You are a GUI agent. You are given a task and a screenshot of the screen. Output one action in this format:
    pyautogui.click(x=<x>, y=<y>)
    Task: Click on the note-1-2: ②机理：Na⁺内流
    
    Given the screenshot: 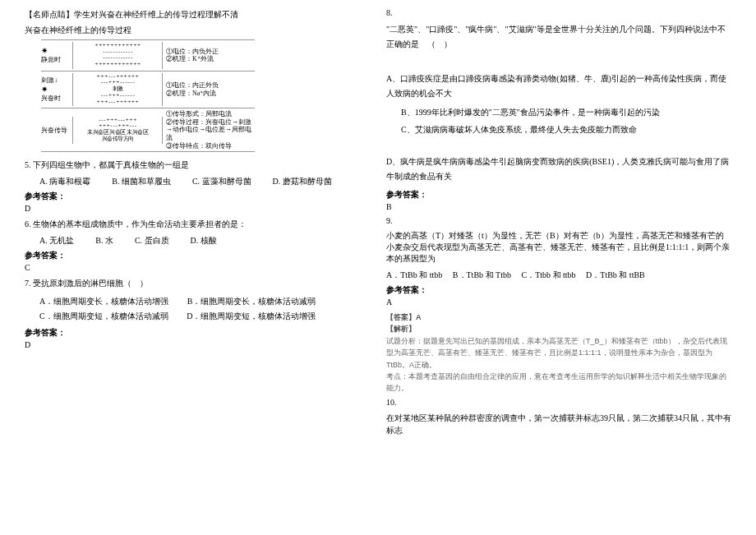 What is the action you would take?
    pyautogui.click(x=210, y=94)
    